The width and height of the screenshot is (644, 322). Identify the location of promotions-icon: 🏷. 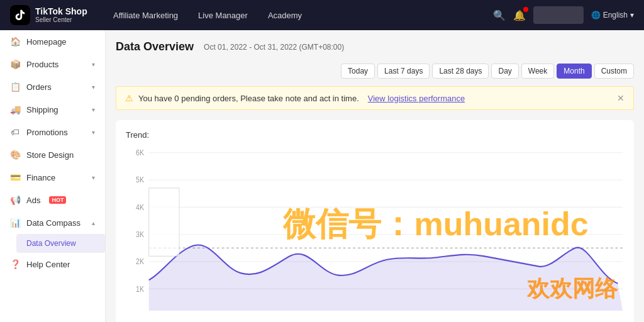
(15, 132).